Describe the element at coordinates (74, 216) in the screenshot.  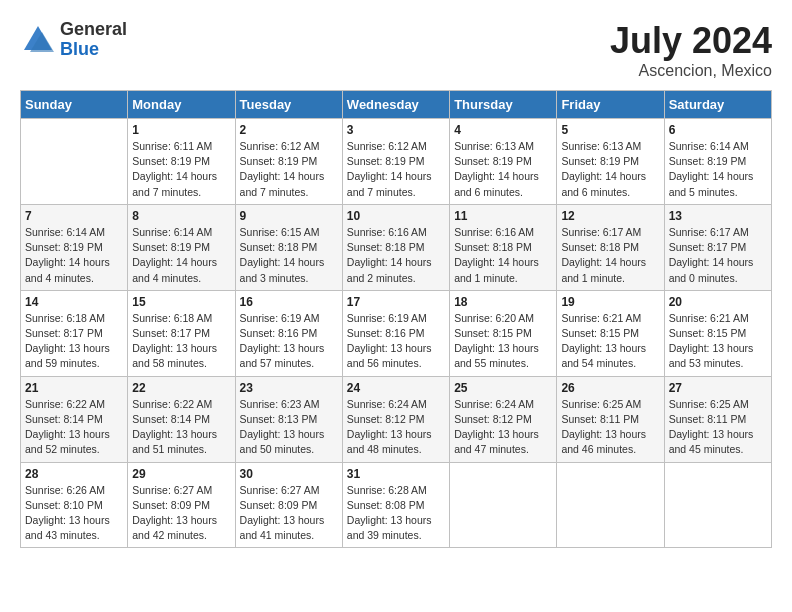
I see `day-number: 7` at that location.